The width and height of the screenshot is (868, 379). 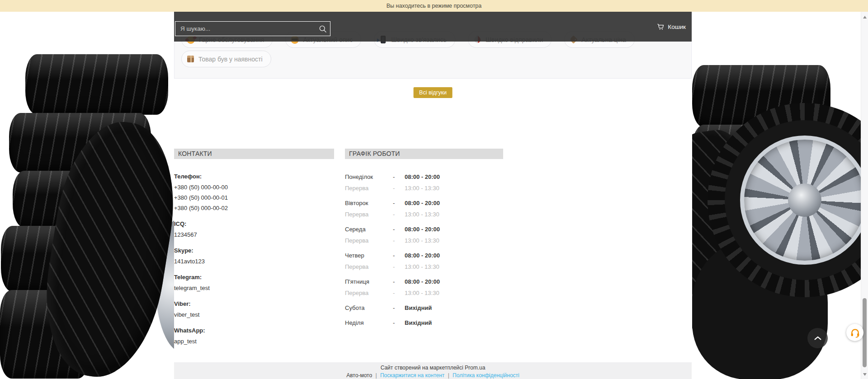 What do you see at coordinates (254, 235) in the screenshot?
I see `contact-icq-value: 1234567` at bounding box center [254, 235].